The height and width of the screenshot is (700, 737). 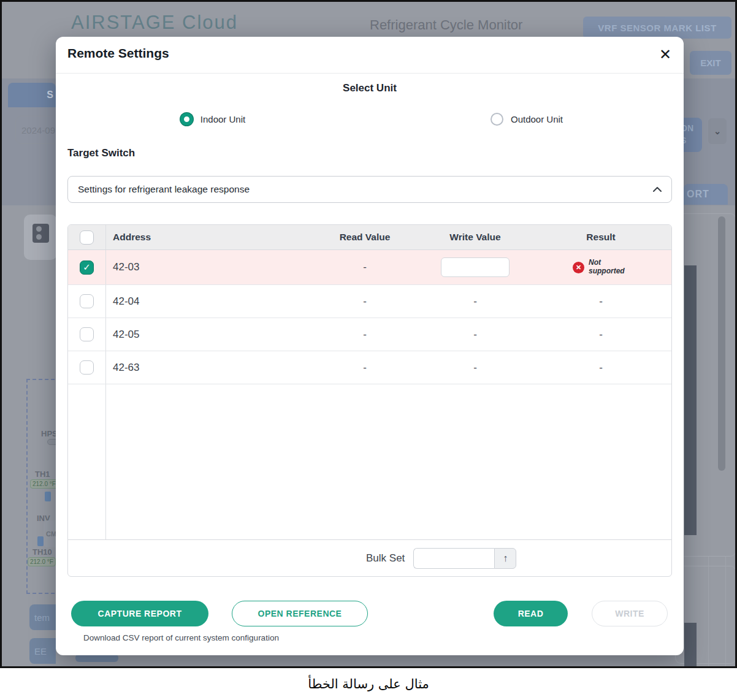 I want to click on address-cell: 42-03, so click(x=208, y=267).